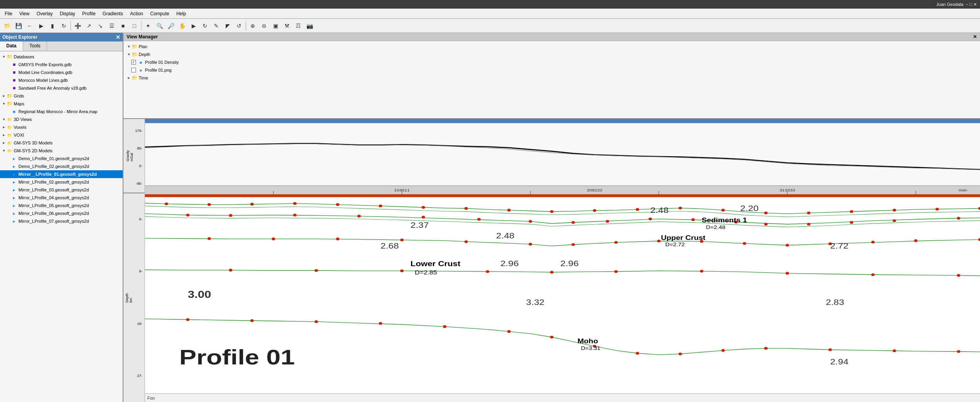 The image size is (980, 402). I want to click on toolbar: 📁 💾 ← ▶ ▮ ↻ ➕ ↗ ↘ ☰ ■ □ ✦ 🔍 🔎 ✋ ▶ ↻ ✎ ◤ …, so click(490, 26).